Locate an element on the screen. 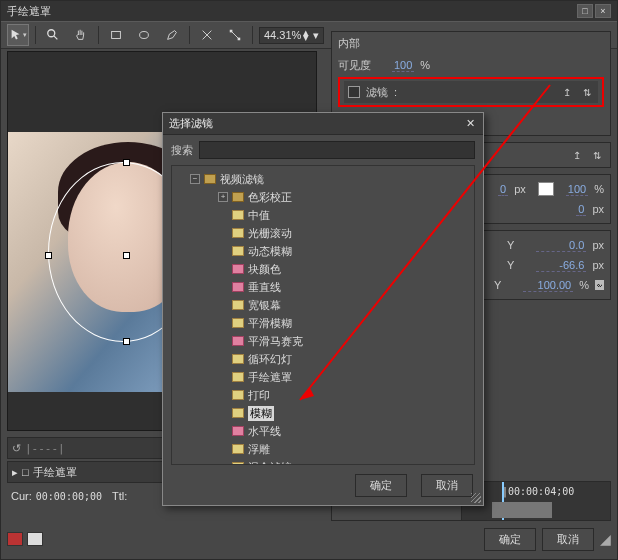 Image resolution: width=618 pixels, height=560 pixels. dialog-title: 选择滤镜 is located at coordinates (316, 124).